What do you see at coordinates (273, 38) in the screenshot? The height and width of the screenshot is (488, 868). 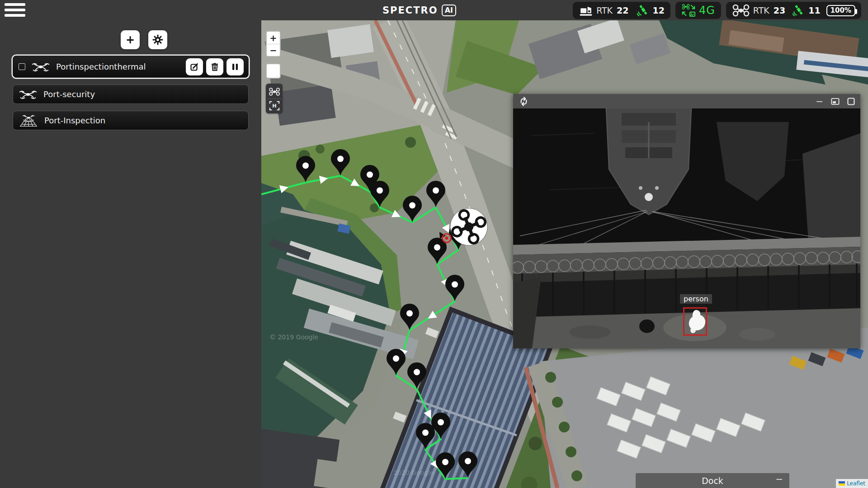 I see `zoom-in-button: +` at bounding box center [273, 38].